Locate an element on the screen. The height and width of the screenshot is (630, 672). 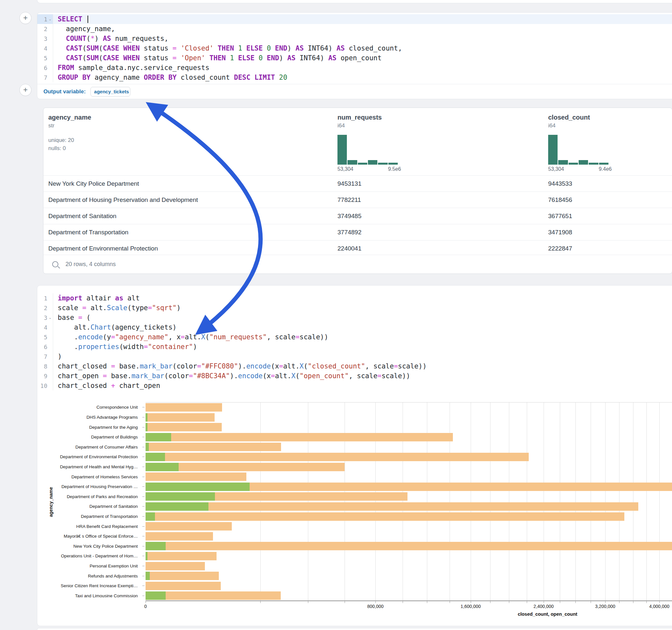
code-line: 2scale = alt.Scale(type="sqrt") is located at coordinates (355, 308).